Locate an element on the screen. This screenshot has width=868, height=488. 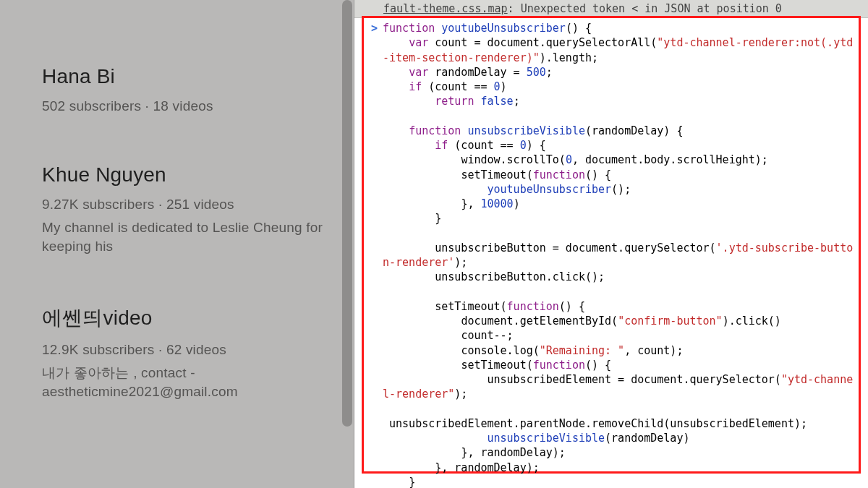
channel-name: 에쎈띄video is located at coordinates (183, 318).